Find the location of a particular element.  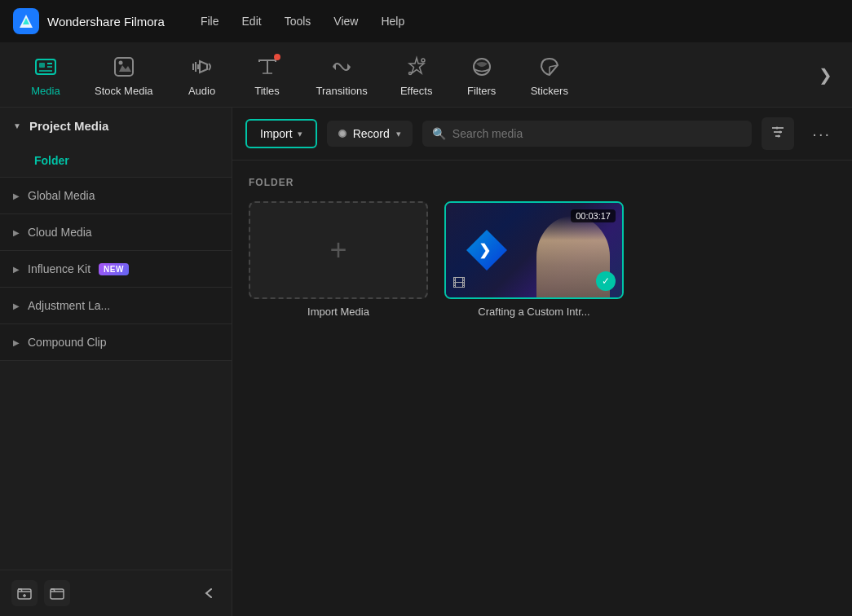

content-toolbar: Import ▾ Record ▾ 🔍 is located at coordinates (542, 134).